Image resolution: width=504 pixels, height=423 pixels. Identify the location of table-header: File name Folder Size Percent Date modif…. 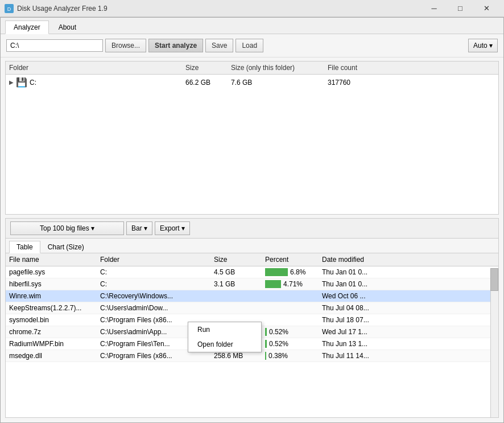
(252, 260).